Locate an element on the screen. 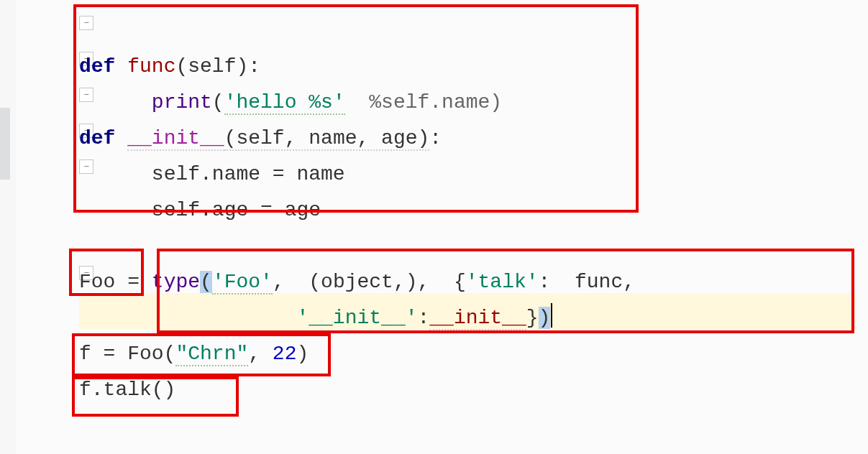 This screenshot has height=454, width=868. line-2: print('hello %s' %self.name) is located at coordinates (291, 103).